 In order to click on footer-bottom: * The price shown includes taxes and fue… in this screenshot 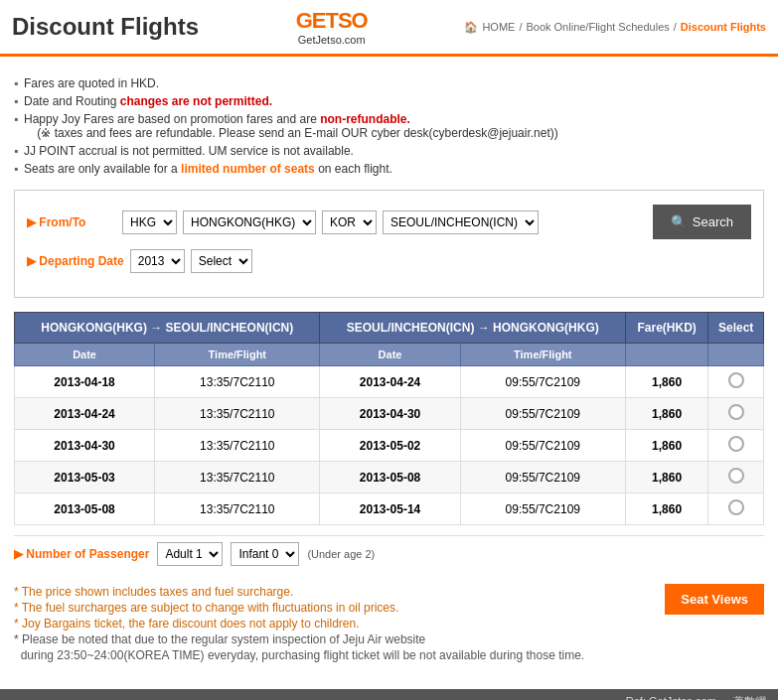, I will do `click(389, 624)`.